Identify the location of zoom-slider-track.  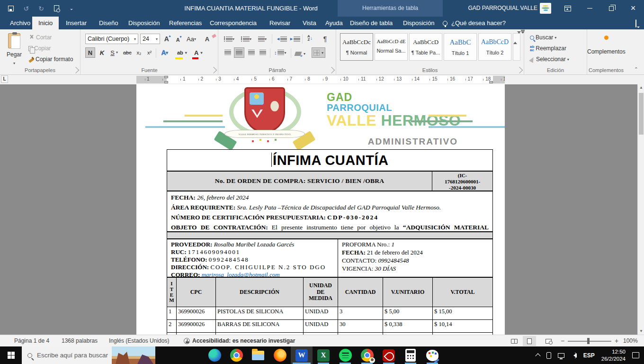
(590, 341).